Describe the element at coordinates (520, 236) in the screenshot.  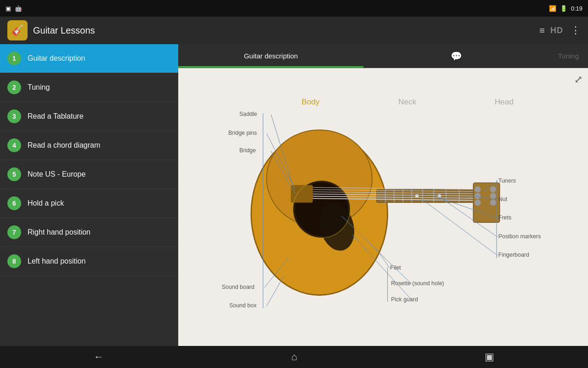
I see `position-markers-label: Position markers` at that location.